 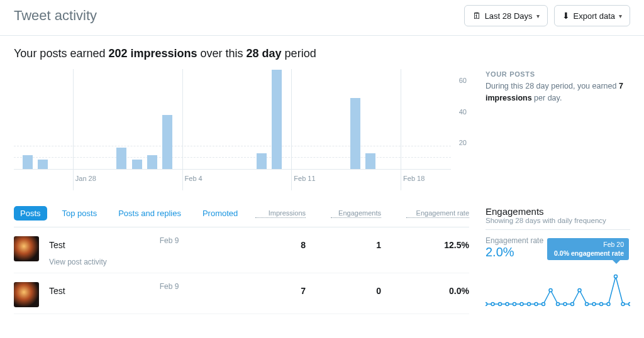 What do you see at coordinates (506, 16) in the screenshot?
I see `date-range-button: 🗓 Last 28 Days ▾` at bounding box center [506, 16].